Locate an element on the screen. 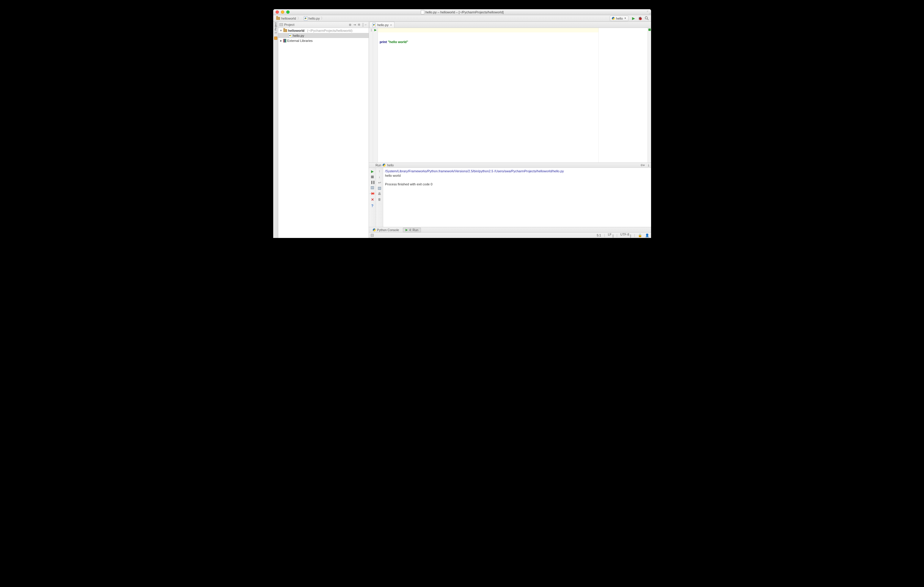 The width and height of the screenshot is (924, 587). line-number-gutter: 1 is located at coordinates (371, 95).